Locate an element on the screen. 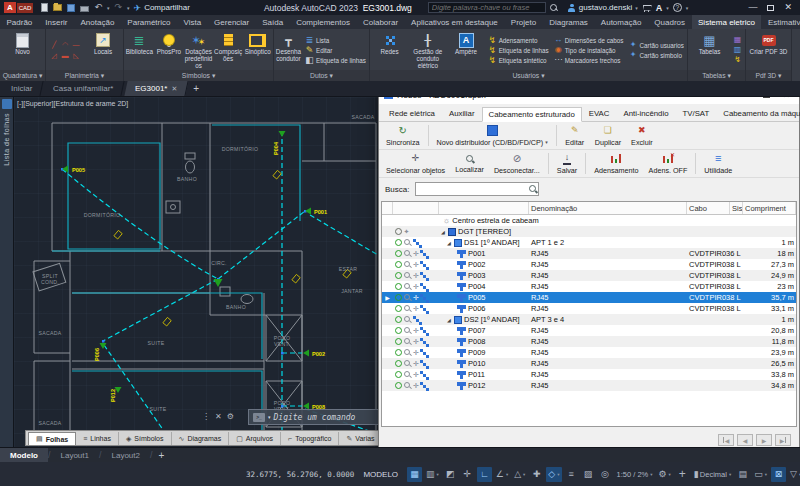 The image size is (800, 486). new-file-tab-button: + is located at coordinates (196, 88).